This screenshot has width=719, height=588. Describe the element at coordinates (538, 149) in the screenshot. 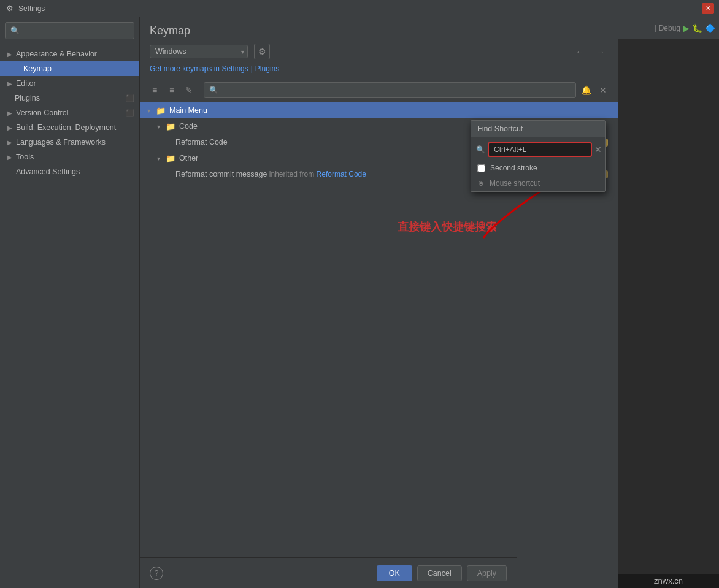

I see `find-shortcut-input-row: 🔍 ✕` at that location.